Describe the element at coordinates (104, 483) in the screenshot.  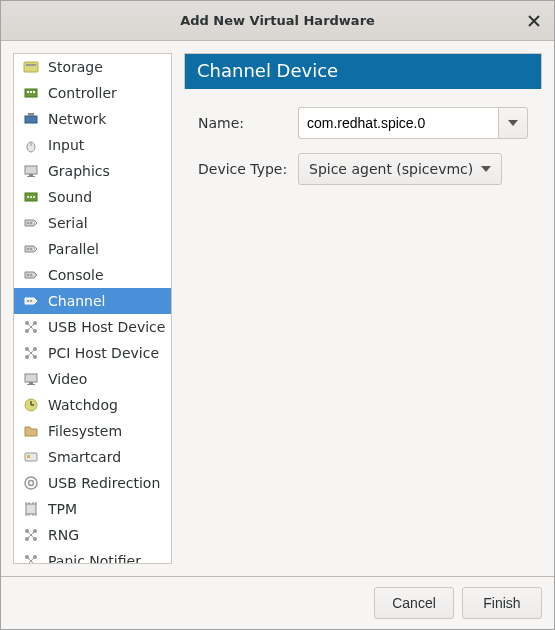
I see `sidebar-item-label: USB Redirection` at that location.